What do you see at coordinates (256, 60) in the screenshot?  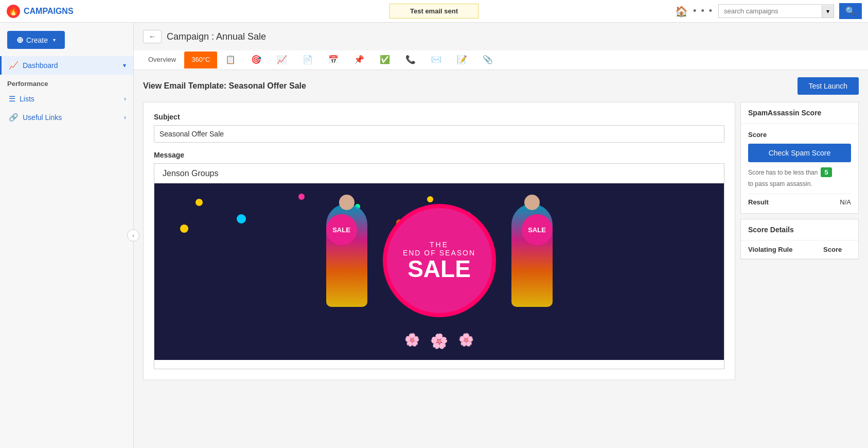 I see `tab-target: 🎯` at bounding box center [256, 60].